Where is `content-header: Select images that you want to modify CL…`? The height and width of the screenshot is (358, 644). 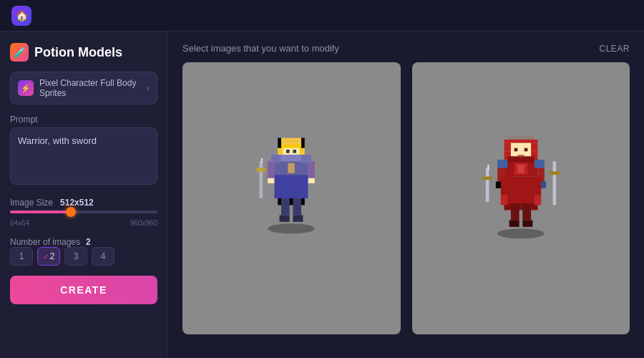 content-header: Select images that you want to modify CL… is located at coordinates (406, 49).